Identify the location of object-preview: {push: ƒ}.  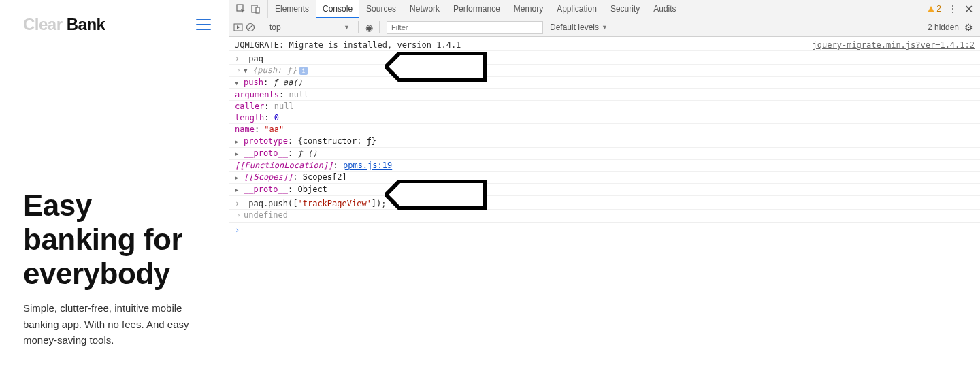
(275, 70).